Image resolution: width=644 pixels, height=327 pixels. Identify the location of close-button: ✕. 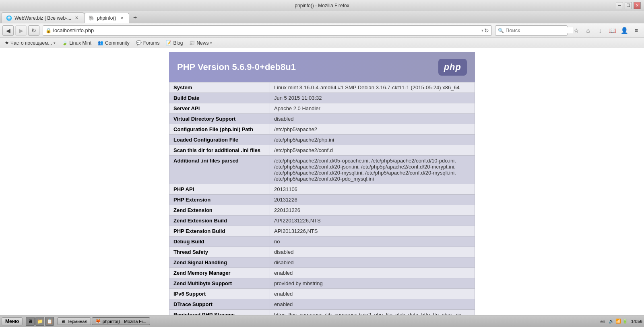
(637, 6).